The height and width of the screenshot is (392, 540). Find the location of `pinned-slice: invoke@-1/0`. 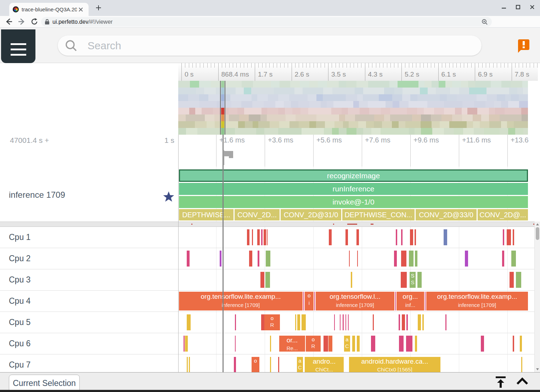

pinned-slice: invoke@-1/0 is located at coordinates (354, 202).